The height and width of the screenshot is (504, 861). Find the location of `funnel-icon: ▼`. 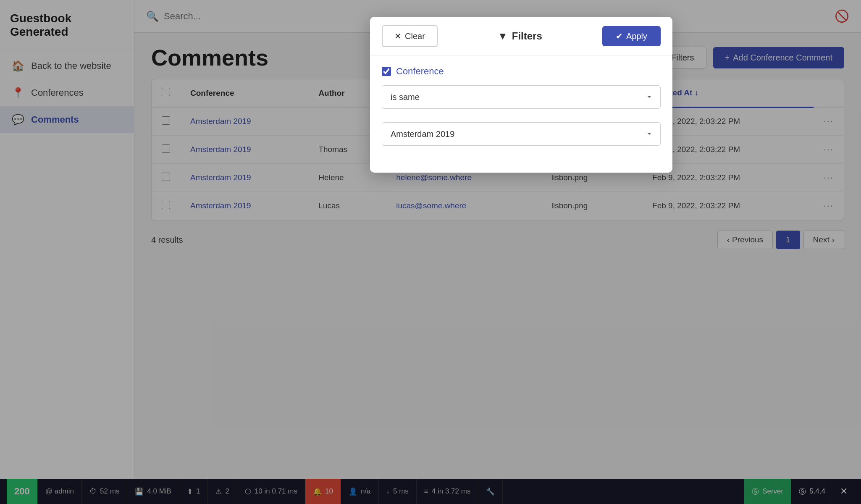

funnel-icon: ▼ is located at coordinates (503, 36).